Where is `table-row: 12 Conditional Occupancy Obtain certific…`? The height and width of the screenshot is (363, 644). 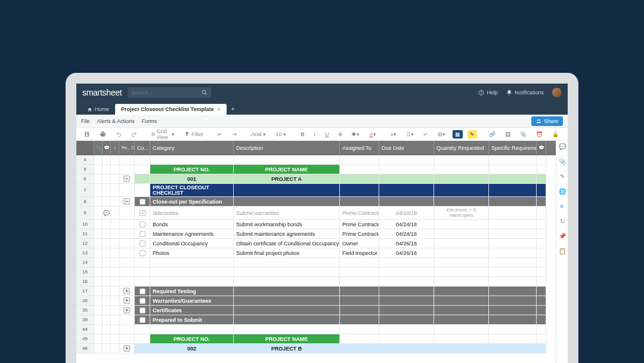 table-row: 12 Conditional Occupancy Obtain certific… is located at coordinates (316, 244).